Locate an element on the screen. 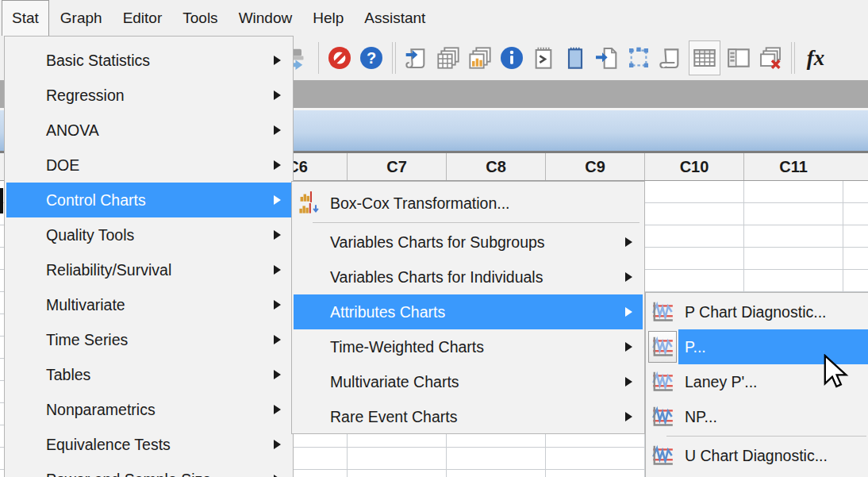  formula-fx-icon: fx is located at coordinates (816, 59).